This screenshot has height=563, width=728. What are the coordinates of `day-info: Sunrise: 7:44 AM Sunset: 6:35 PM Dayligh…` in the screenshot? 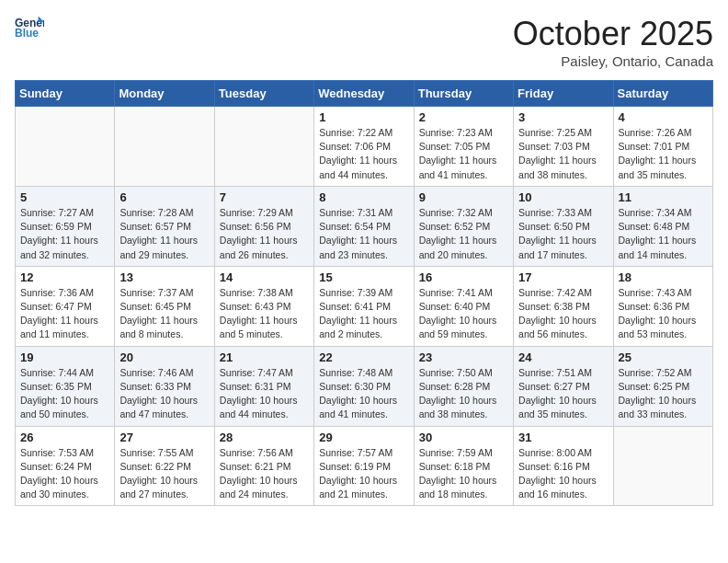 It's located at (64, 394).